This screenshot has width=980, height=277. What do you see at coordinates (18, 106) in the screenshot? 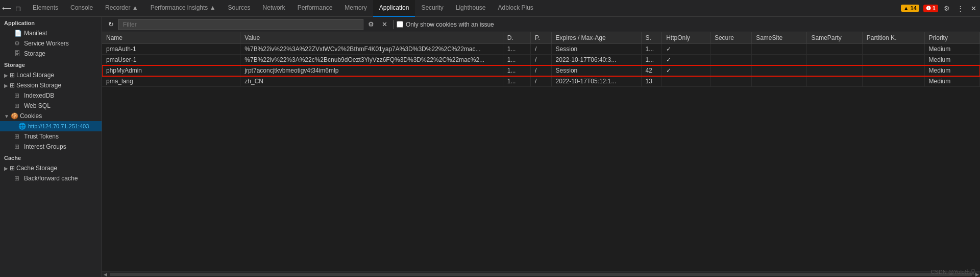
I see `web-sql-icon: ⊞` at bounding box center [18, 106].